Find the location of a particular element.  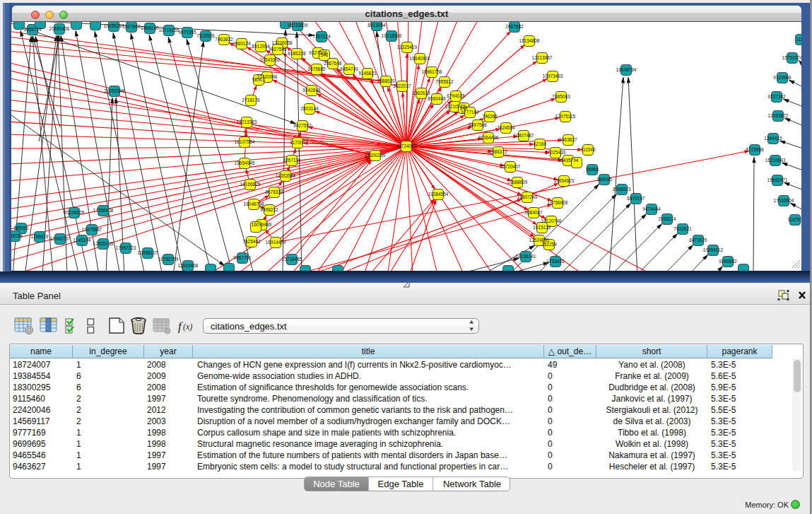

svg-text: 746266 is located at coordinates (490, 116).